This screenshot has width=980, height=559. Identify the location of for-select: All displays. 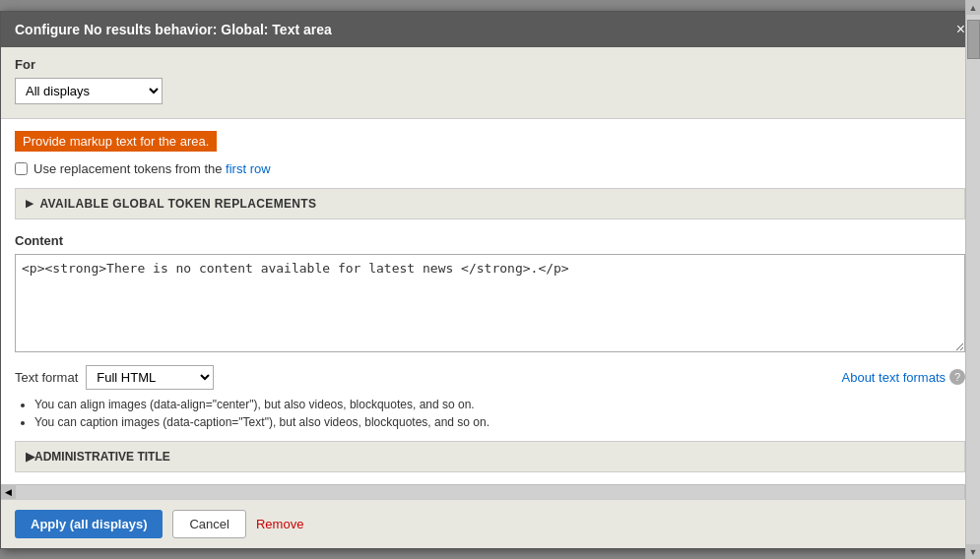
(89, 91).